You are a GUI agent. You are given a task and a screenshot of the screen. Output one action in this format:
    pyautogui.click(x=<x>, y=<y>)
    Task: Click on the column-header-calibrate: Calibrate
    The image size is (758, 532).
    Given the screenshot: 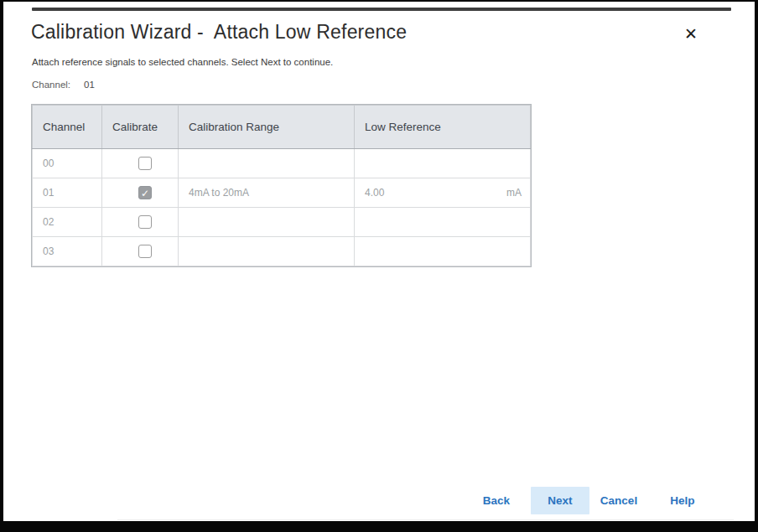 What is the action you would take?
    pyautogui.click(x=141, y=127)
    